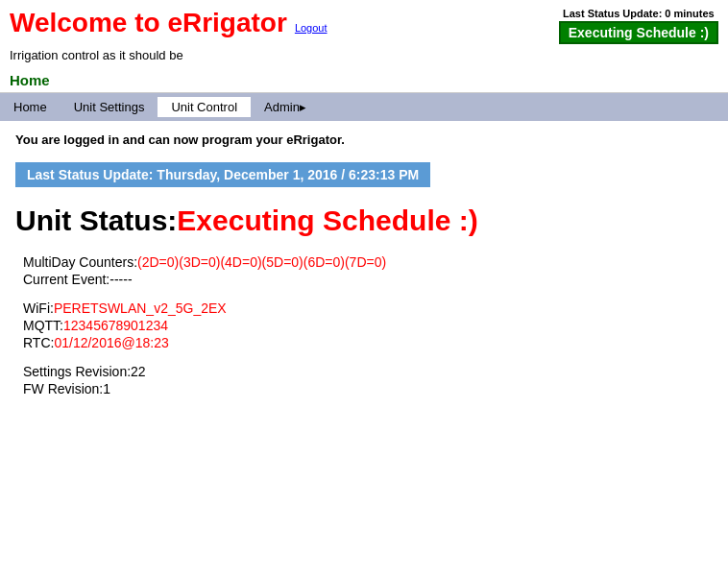  What do you see at coordinates (364, 58) in the screenshot?
I see `tagline: Irrigation control as it should be` at bounding box center [364, 58].